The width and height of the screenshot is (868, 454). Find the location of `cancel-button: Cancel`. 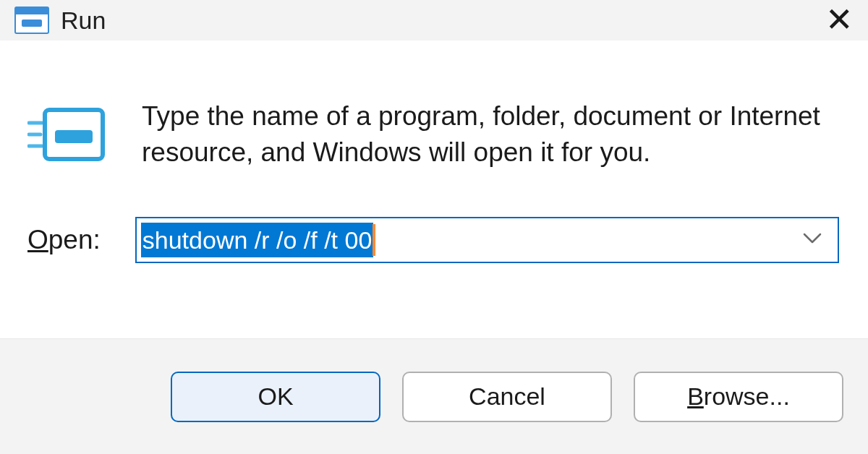

cancel-button: Cancel is located at coordinates (507, 397).